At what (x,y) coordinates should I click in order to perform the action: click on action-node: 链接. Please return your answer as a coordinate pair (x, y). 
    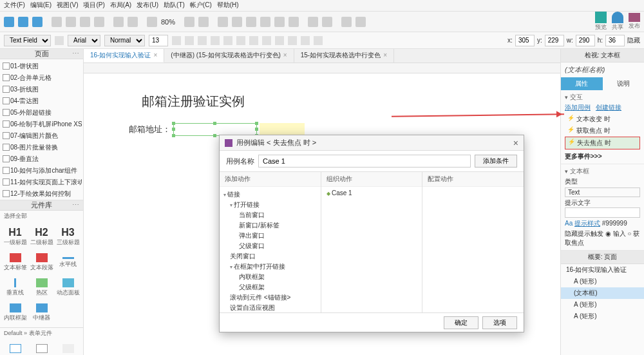
    Looking at the image, I should click on (270, 195).